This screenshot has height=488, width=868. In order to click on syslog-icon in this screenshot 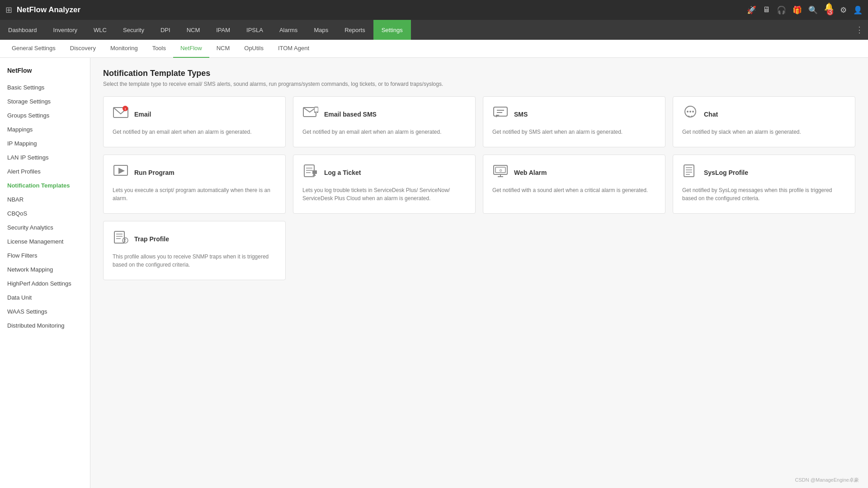, I will do `click(690, 173)`.